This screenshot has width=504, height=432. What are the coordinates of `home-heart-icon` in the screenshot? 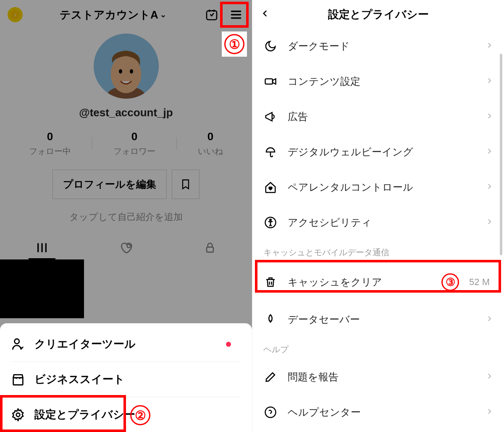 It's located at (270, 187).